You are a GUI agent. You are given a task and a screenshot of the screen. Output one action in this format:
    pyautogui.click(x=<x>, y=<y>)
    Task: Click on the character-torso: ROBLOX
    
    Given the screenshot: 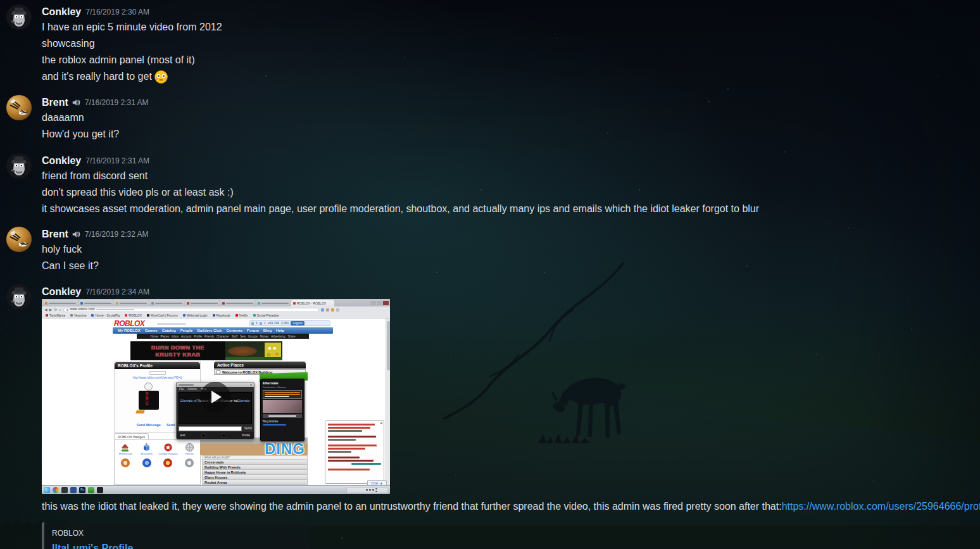 What is the action you would take?
    pyautogui.click(x=149, y=400)
    